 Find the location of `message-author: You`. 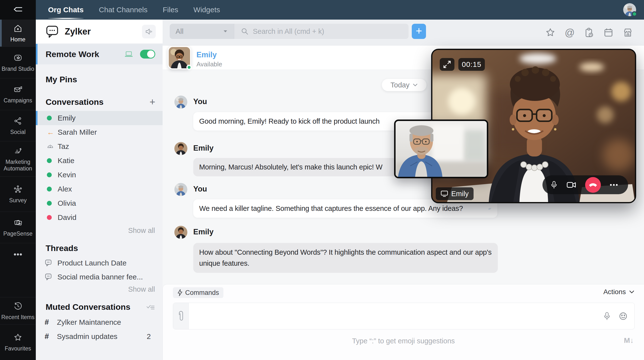

message-author: You is located at coordinates (200, 189).